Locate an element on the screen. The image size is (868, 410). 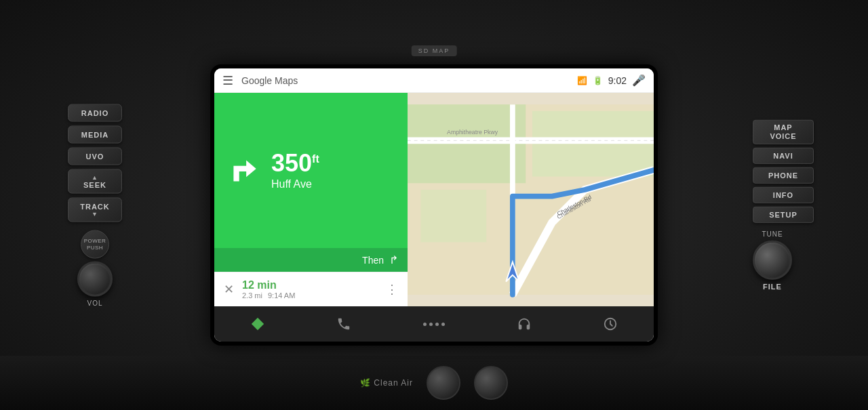
street-name: Huff Ave is located at coordinates (296, 184).